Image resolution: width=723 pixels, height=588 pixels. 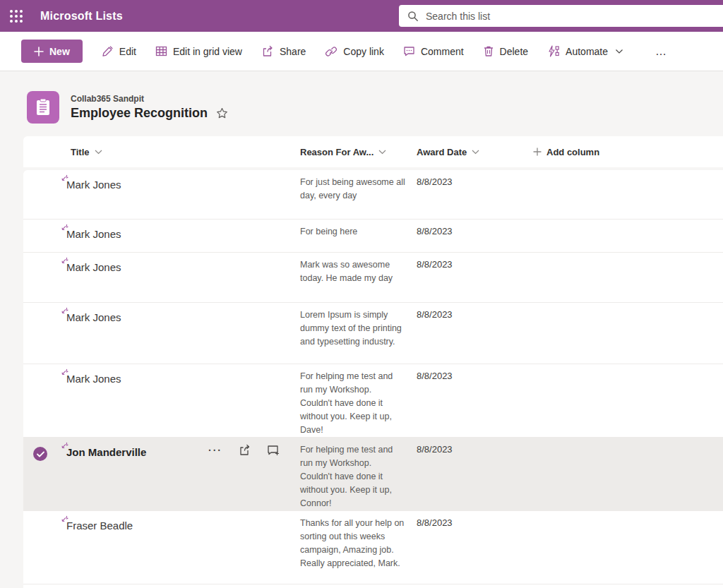 What do you see at coordinates (52, 51) in the screenshot?
I see `new-button: New` at bounding box center [52, 51].